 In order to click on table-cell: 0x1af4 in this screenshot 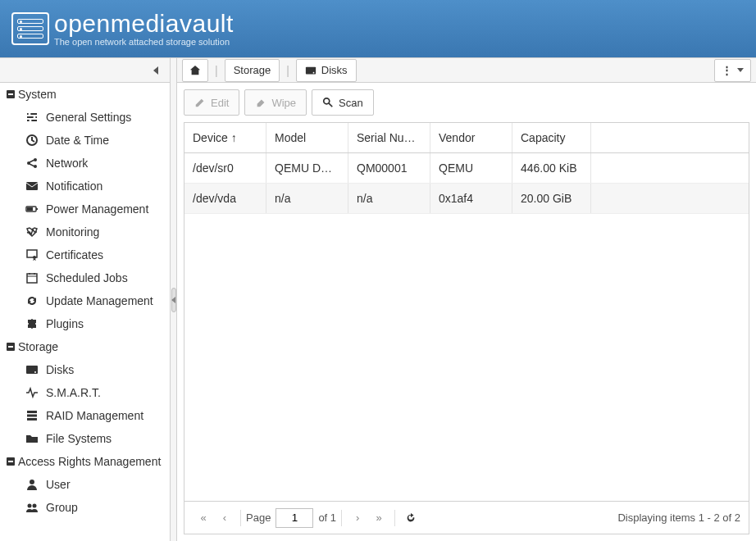, I will do `click(471, 198)`.